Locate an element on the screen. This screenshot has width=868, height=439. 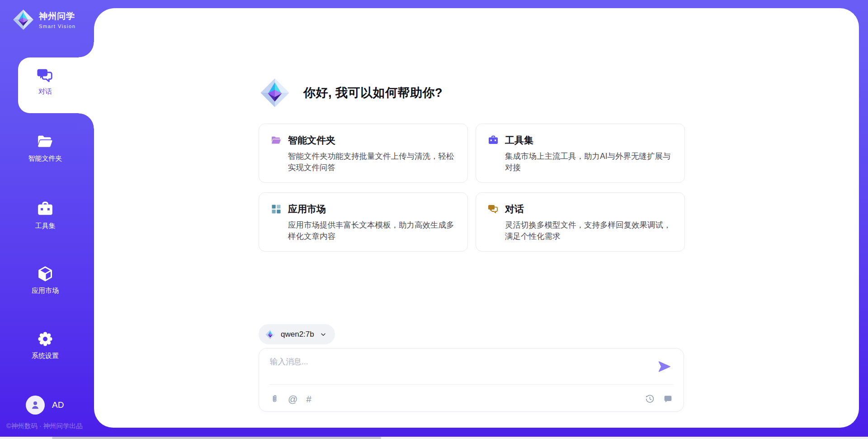
sidebar-item-folders: 智能文件夹 is located at coordinates (45, 148).